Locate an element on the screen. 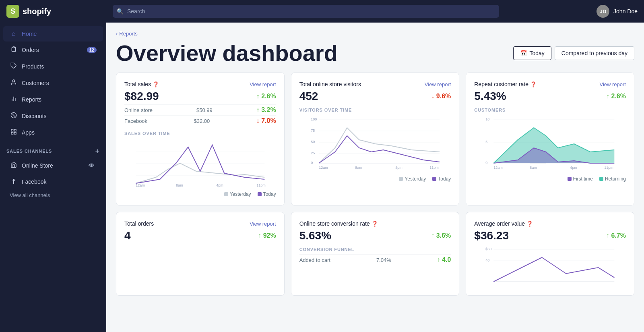  search-bar: 🔍 is located at coordinates (306, 11).